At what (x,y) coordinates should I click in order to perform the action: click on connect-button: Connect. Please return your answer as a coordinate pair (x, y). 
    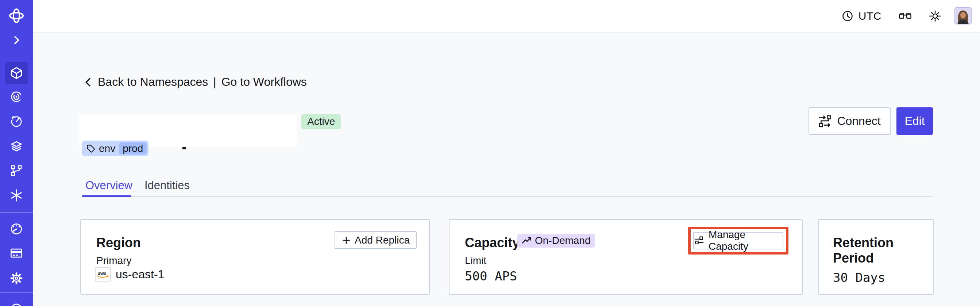
    Looking at the image, I should click on (850, 121).